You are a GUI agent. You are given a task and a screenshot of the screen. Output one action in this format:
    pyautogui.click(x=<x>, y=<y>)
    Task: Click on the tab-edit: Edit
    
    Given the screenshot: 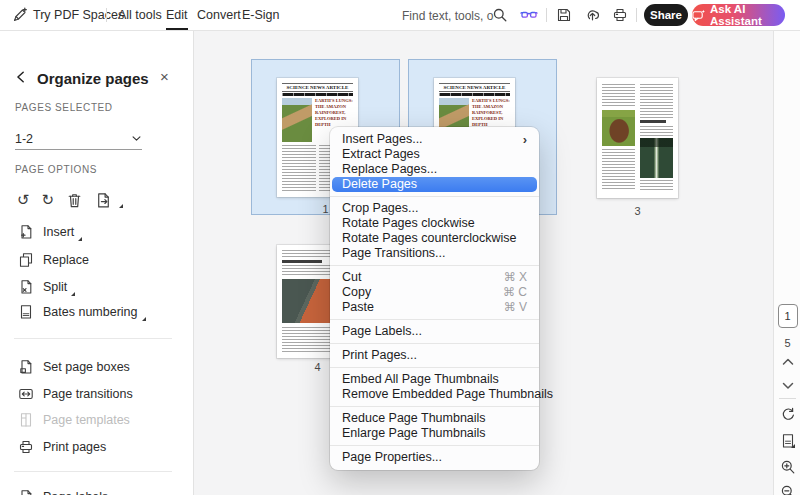 What is the action you would take?
    pyautogui.click(x=177, y=15)
    